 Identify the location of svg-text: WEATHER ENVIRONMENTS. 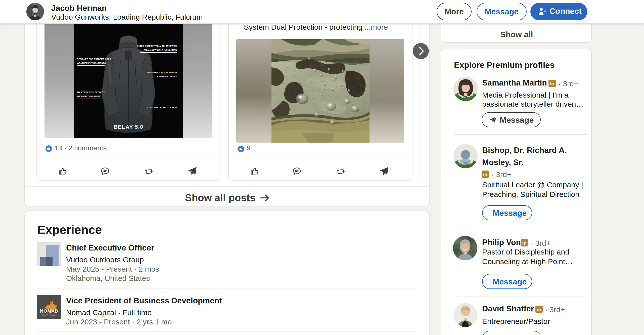
(91, 63).